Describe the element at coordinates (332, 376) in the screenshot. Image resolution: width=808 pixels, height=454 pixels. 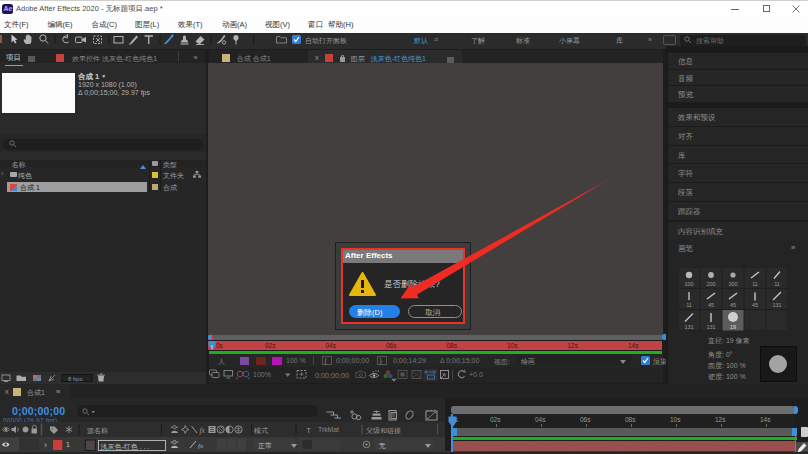
I see `svg-text: 0;00;00;00` at that location.